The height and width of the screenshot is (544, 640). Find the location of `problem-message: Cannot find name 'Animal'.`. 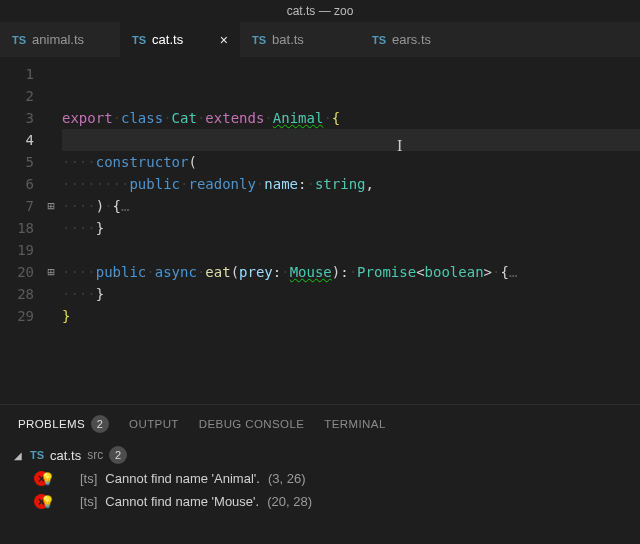

problem-message: Cannot find name 'Animal'. is located at coordinates (182, 478).